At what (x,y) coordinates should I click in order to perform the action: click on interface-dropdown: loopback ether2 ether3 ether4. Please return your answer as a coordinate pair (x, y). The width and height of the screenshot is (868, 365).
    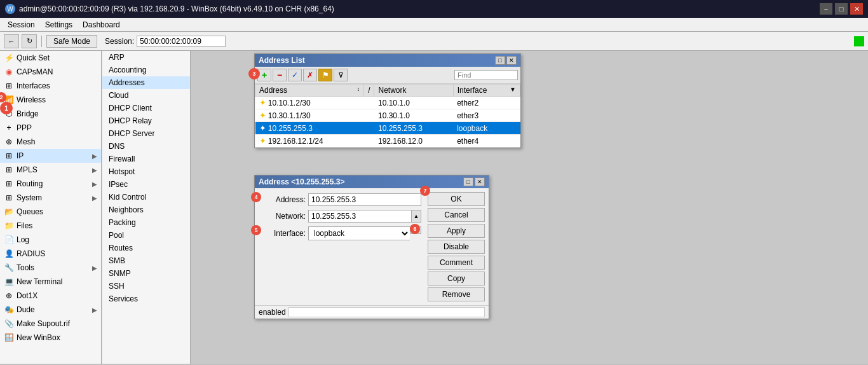
    Looking at the image, I should click on (359, 233).